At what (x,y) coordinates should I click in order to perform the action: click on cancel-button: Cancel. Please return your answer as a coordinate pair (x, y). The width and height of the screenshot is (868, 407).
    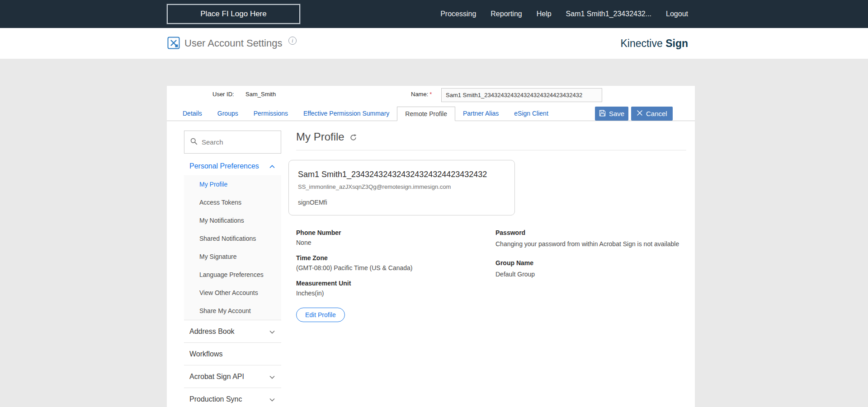
    Looking at the image, I should click on (652, 114).